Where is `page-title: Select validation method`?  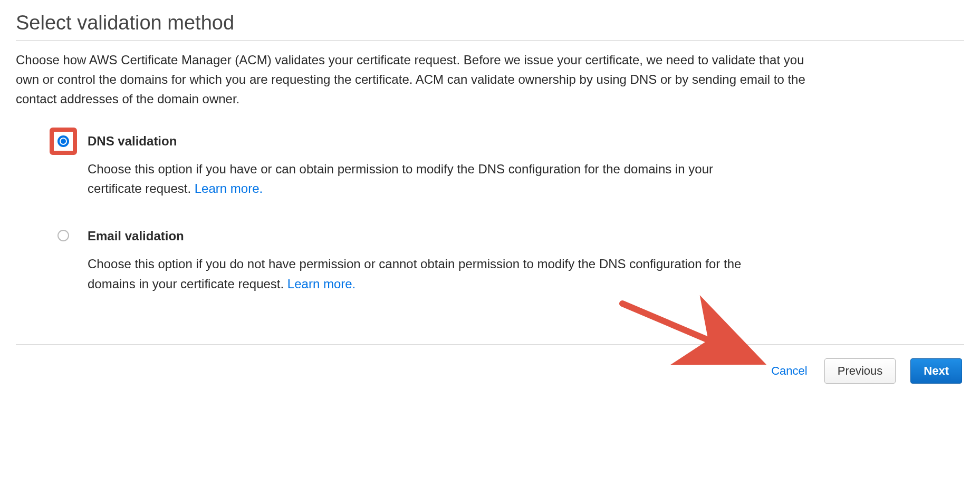 page-title: Select validation method is located at coordinates (490, 23).